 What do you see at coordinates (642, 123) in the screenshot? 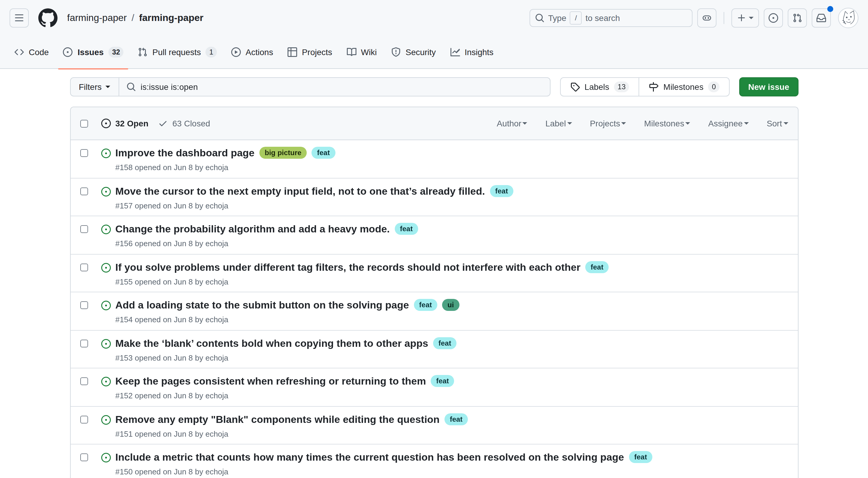
I see `list-header-filters: Author Label Projects Milestones Assigne…` at bounding box center [642, 123].